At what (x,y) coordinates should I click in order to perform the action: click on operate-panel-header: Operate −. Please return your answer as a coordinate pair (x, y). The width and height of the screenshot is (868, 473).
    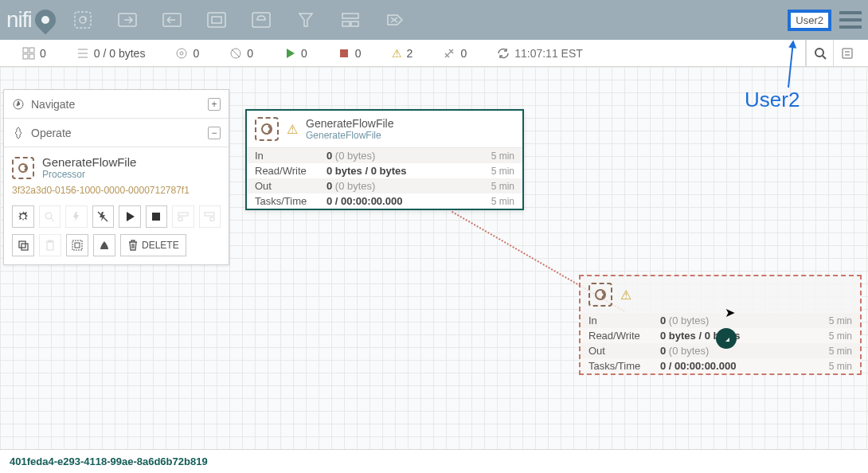
    Looking at the image, I should click on (116, 133).